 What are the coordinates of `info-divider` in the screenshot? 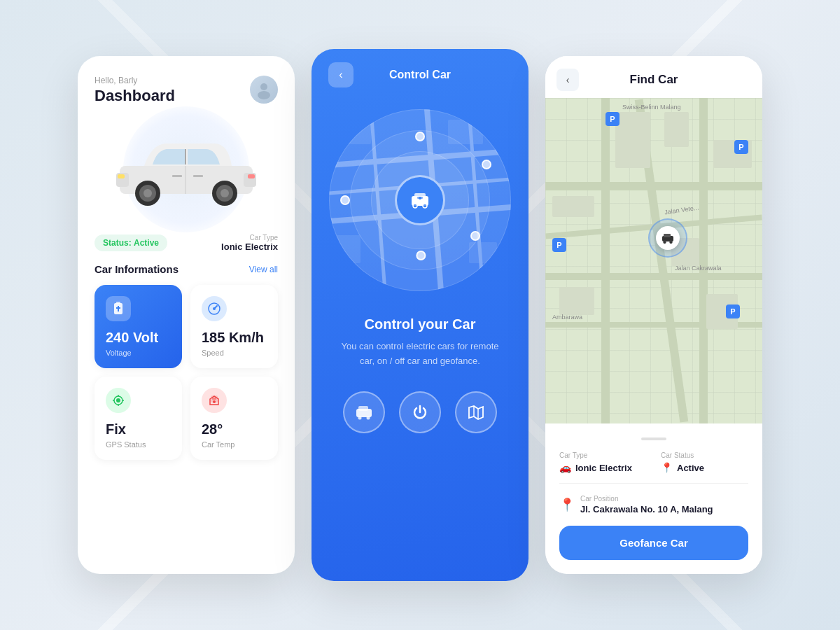 It's located at (654, 483).